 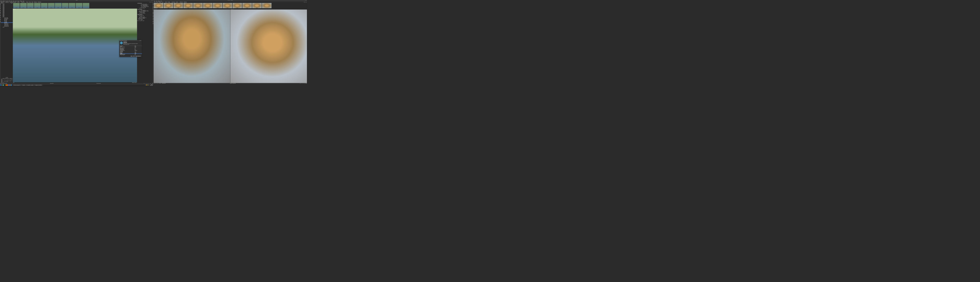 I want to click on sidetab-properties: Properties, so click(x=153, y=4).